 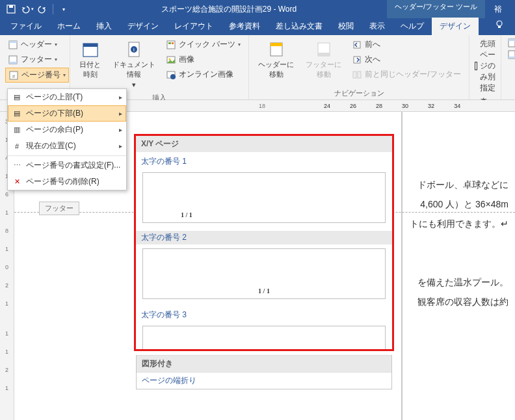 I want to click on header-margin-icon, so click(x=511, y=43).